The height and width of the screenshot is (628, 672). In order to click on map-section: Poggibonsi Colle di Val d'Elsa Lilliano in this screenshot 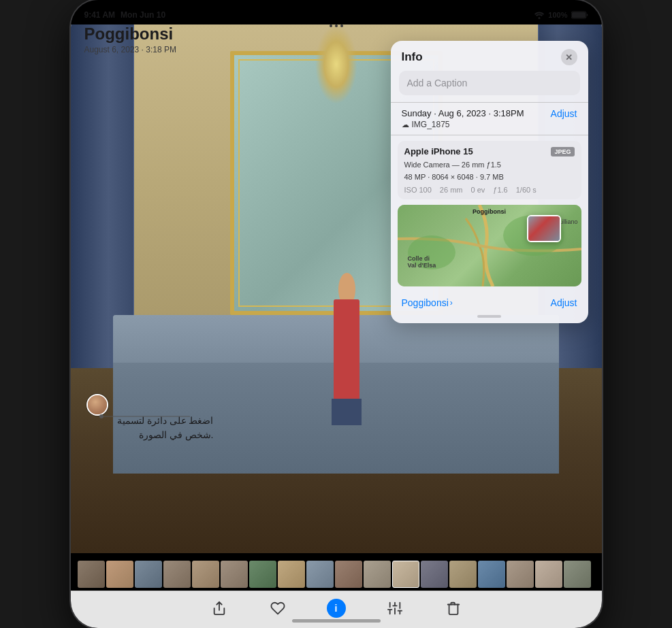, I will do `click(490, 246)`.